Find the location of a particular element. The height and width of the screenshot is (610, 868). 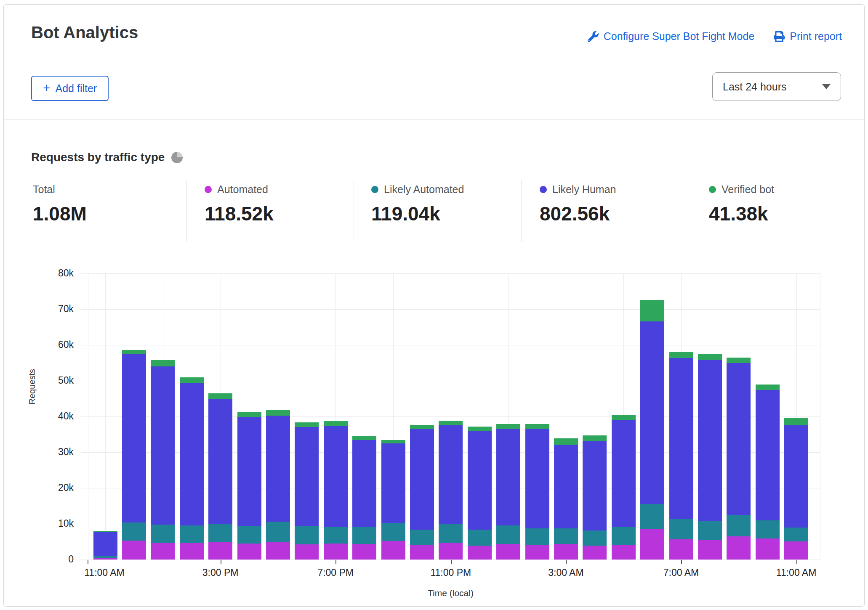

y-axis-tick-label: 0 is located at coordinates (57, 560).